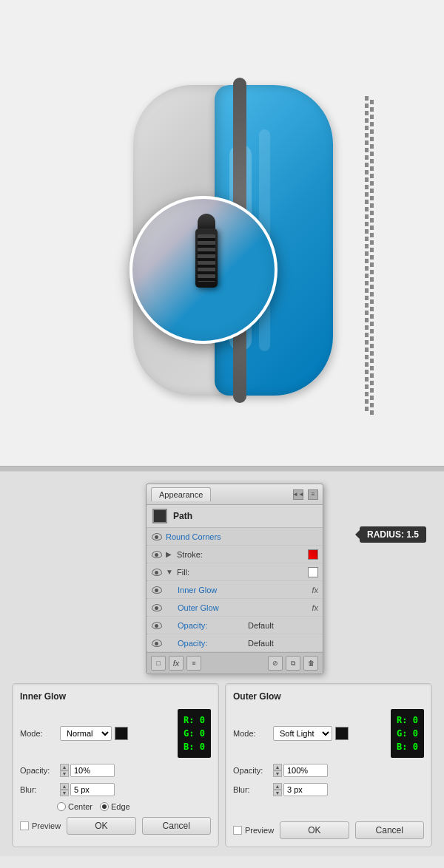  Describe the element at coordinates (235, 495) in the screenshot. I see `panel-titlebar: Appearance ◄◄ ≡` at that location.